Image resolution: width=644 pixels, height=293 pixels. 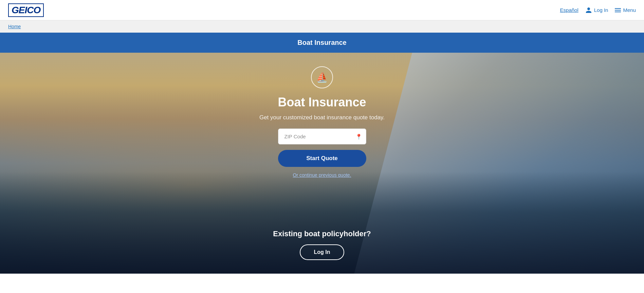 I want to click on main-header: GEICO Español Log In Menu, so click(x=322, y=10).